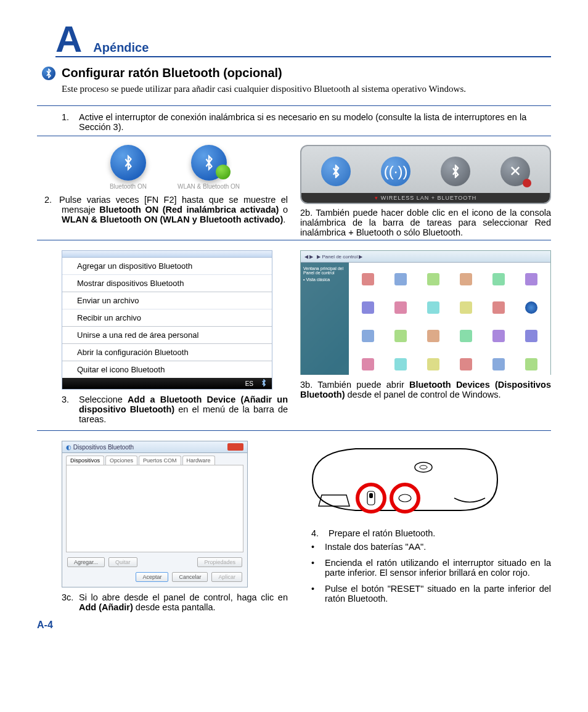 This screenshot has height=712, width=588. I want to click on close-icon, so click(235, 447).